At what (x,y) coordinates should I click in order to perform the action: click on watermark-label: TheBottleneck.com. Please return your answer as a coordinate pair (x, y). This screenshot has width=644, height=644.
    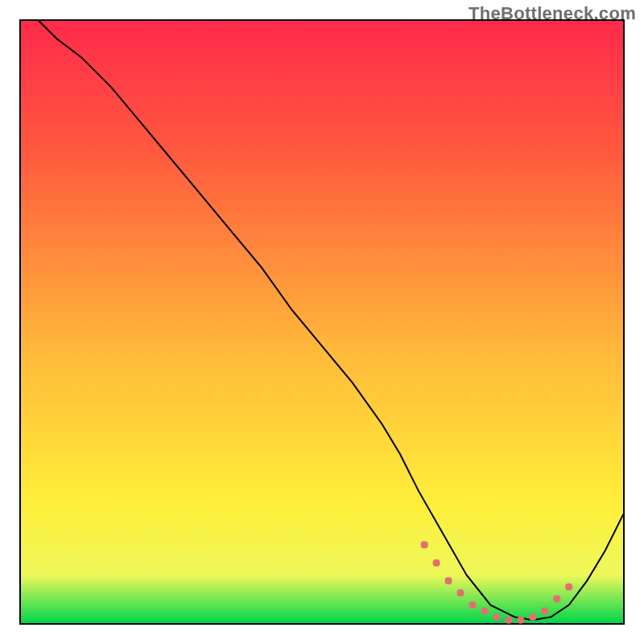
    Looking at the image, I should click on (552, 14).